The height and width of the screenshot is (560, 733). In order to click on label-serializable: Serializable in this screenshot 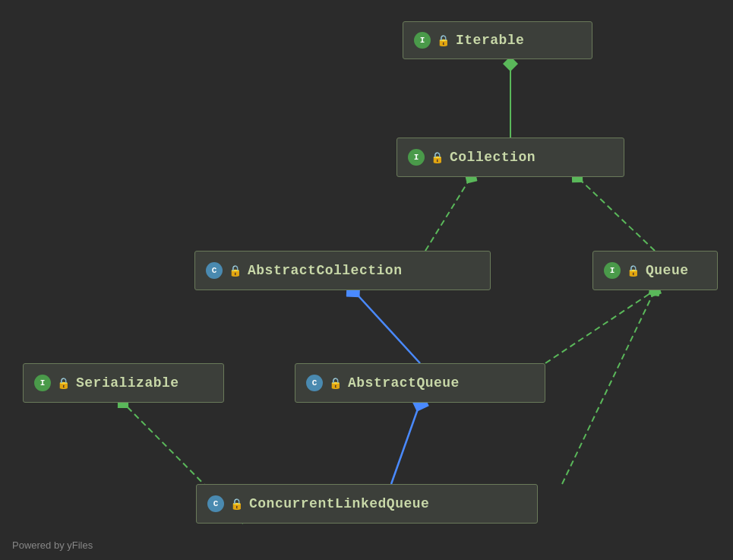, I will do `click(128, 383)`.